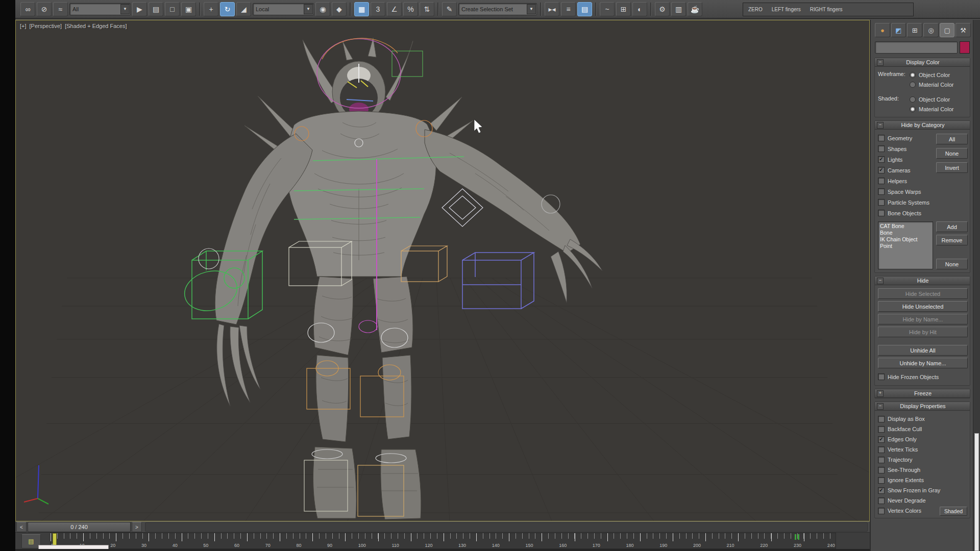 The height and width of the screenshot is (551, 980). Describe the element at coordinates (585, 9) in the screenshot. I see `layer-manager-icon: ▤ ▼` at that location.